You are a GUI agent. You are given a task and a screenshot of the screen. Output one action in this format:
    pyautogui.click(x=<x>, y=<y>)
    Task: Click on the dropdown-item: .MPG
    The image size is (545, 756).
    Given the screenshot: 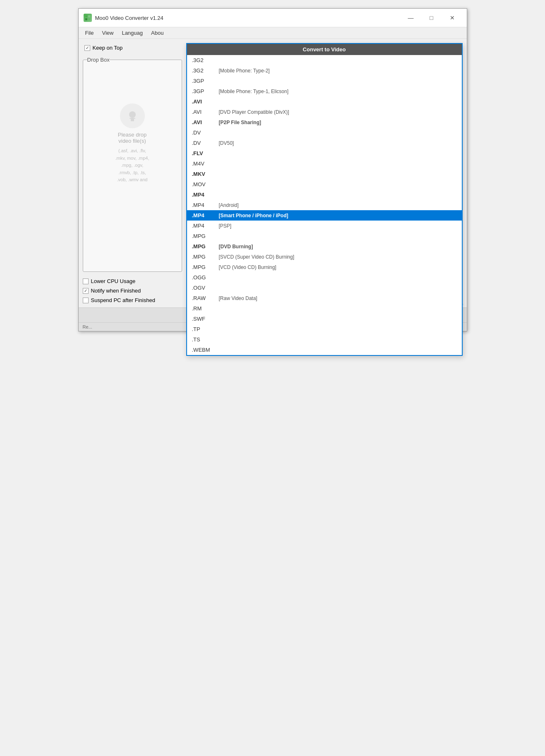 What is the action you would take?
    pyautogui.click(x=324, y=236)
    